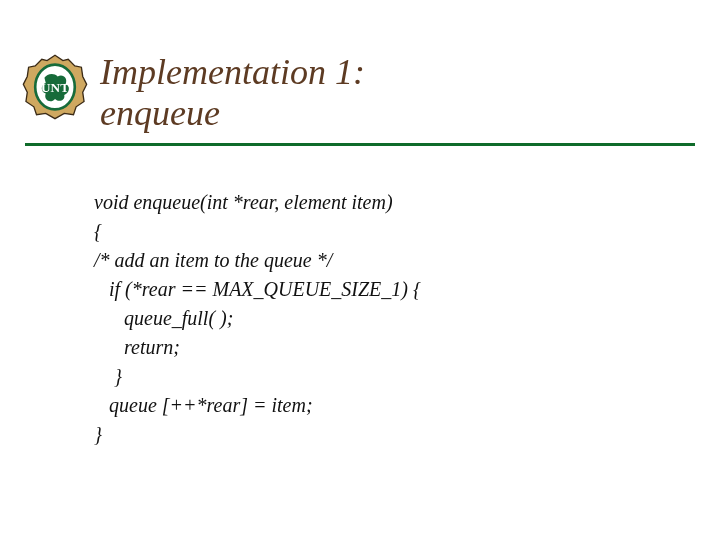  What do you see at coordinates (137, 347) in the screenshot?
I see `code-line: return;` at bounding box center [137, 347].